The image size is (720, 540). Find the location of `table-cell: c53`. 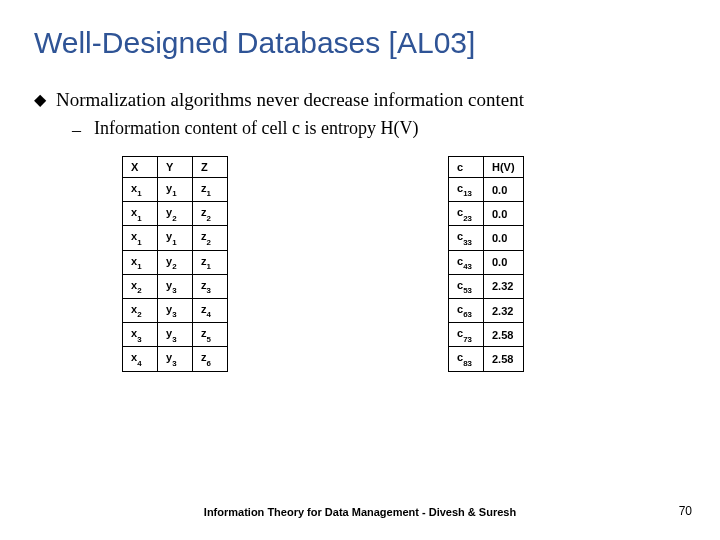

table-cell: c53 is located at coordinates (466, 286).